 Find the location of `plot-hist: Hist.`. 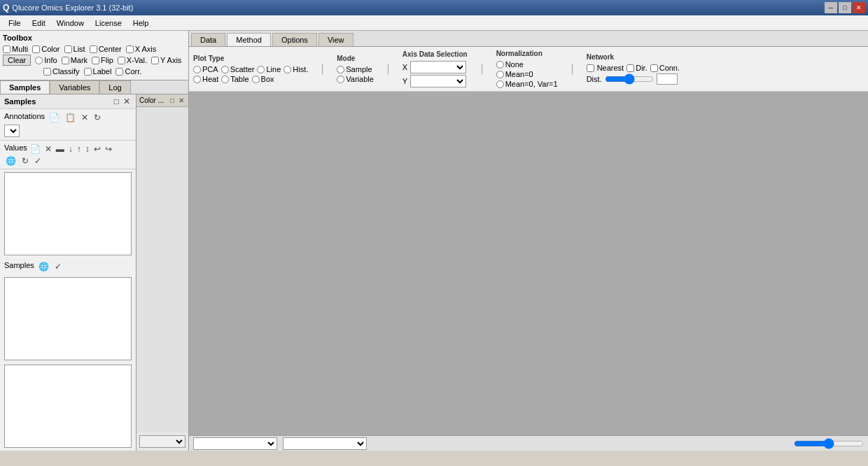

plot-hist: Hist. is located at coordinates (295, 69).